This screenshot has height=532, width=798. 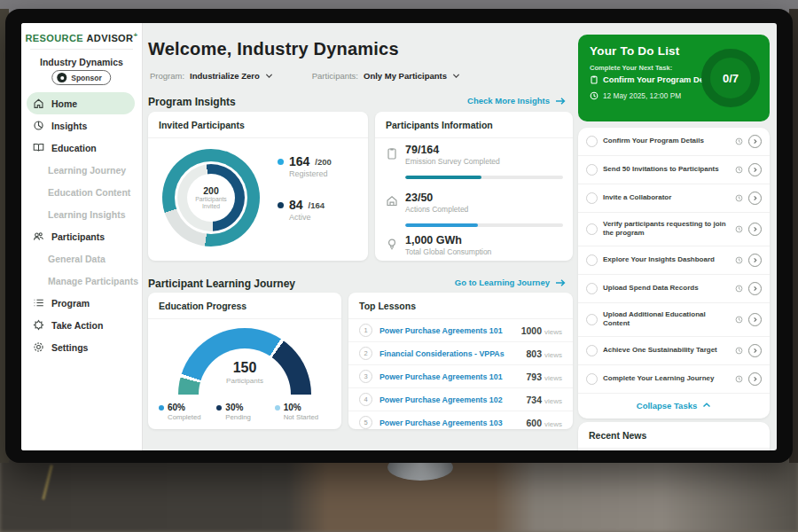 I want to click on sidebar: RESOURCE ADVISOR+ Industry Dynamics Spon…, so click(x=82, y=237).